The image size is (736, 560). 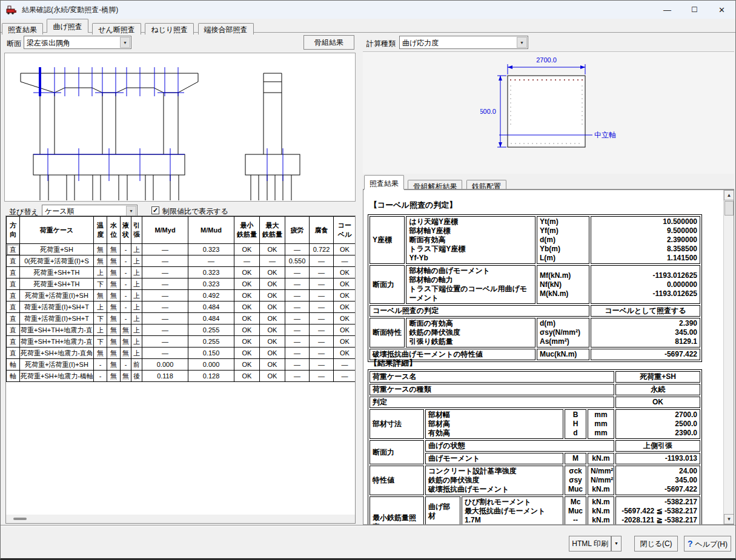 What do you see at coordinates (57, 377) in the screenshot?
I see `grid-cell: 死荷重+SH+地震力-橋軸` at bounding box center [57, 377].